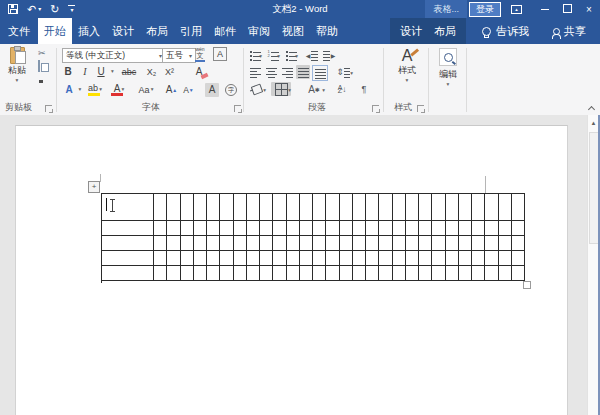  I want to click on save-icon, so click(13, 9).